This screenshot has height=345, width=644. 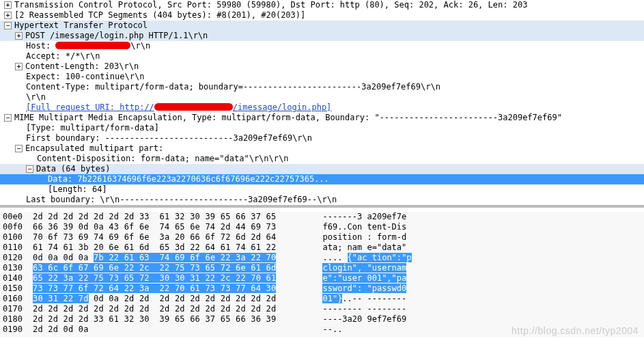 What do you see at coordinates (81, 25) in the screenshot?
I see `http-text: Hypertext Transfer Protocol` at bounding box center [81, 25].